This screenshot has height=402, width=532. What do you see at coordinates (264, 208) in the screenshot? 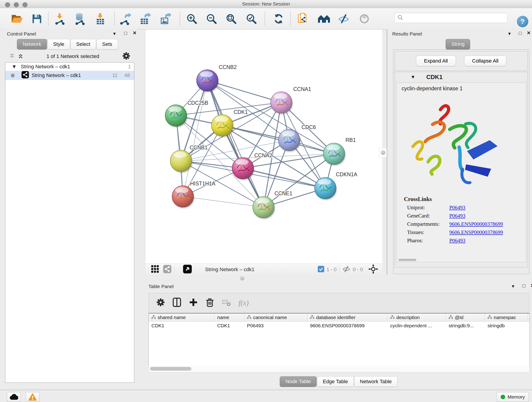
I see `network-node-CCNE1` at bounding box center [264, 208].